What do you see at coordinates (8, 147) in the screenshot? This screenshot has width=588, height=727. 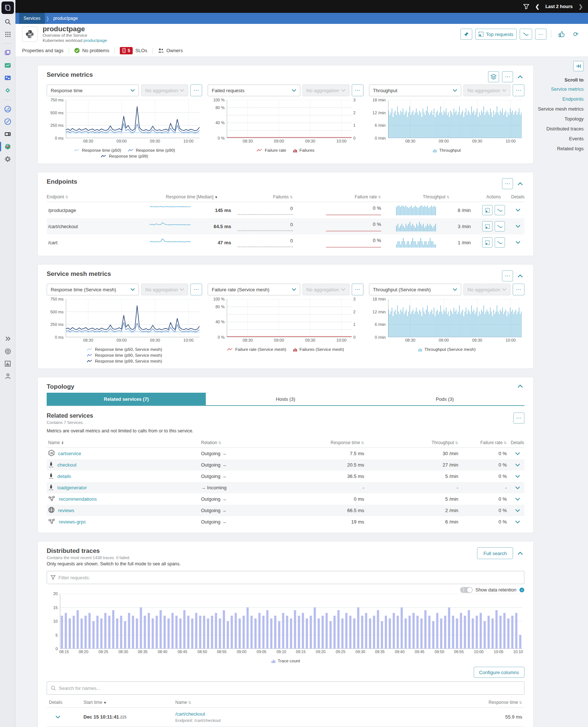 I see `kubernetes-app-icon` at bounding box center [8, 147].